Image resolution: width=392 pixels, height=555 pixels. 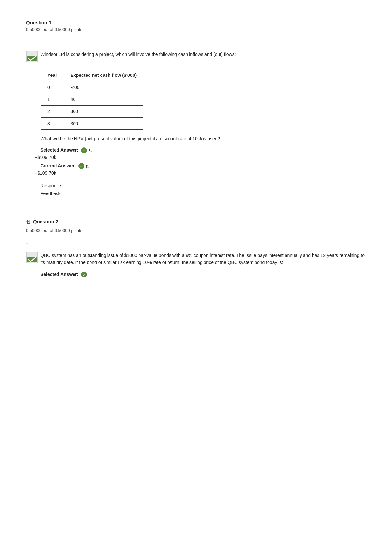 What do you see at coordinates (84, 275) in the screenshot?
I see `q2-selected-answer-check-icon: ✓` at bounding box center [84, 275].